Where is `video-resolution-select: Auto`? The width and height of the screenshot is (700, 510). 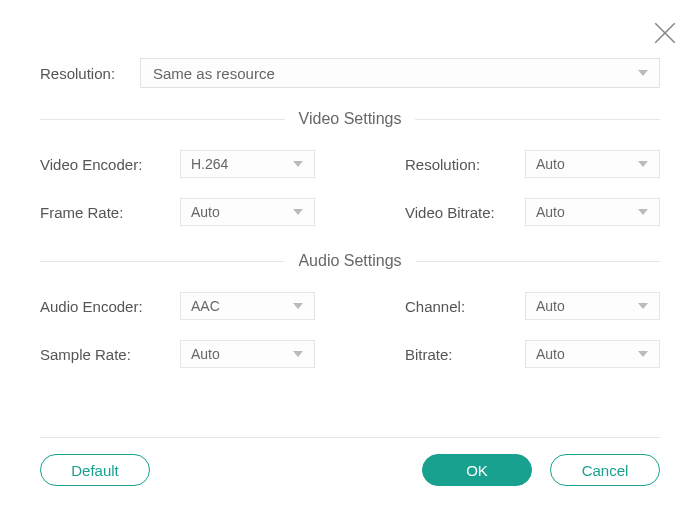 video-resolution-select: Auto is located at coordinates (592, 164).